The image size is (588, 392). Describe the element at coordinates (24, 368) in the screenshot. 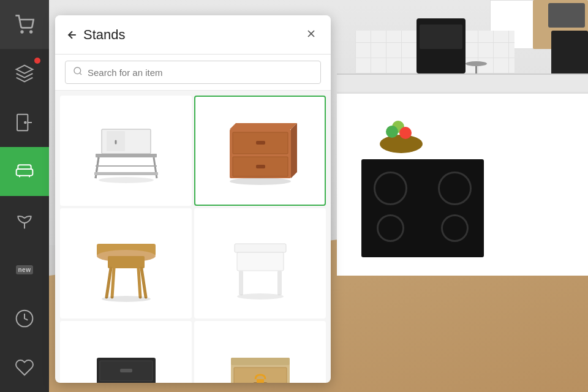

I see `sidebar-item-favorites` at that location.